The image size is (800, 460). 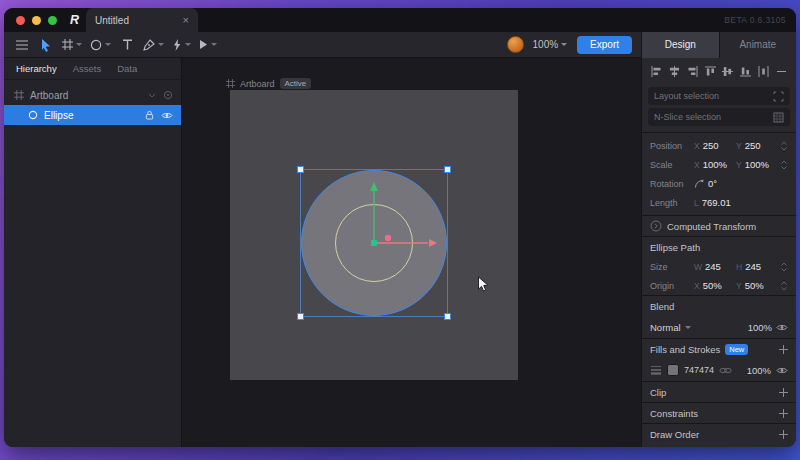 What do you see at coordinates (778, 96) in the screenshot?
I see `expand-icon` at bounding box center [778, 96].